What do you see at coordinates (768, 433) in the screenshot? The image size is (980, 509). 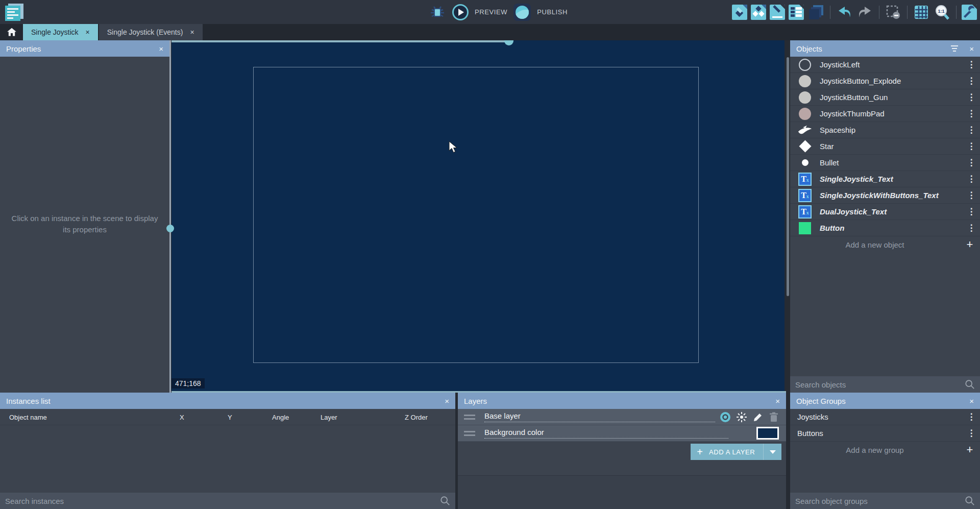 I see `background-color-swatch` at bounding box center [768, 433].